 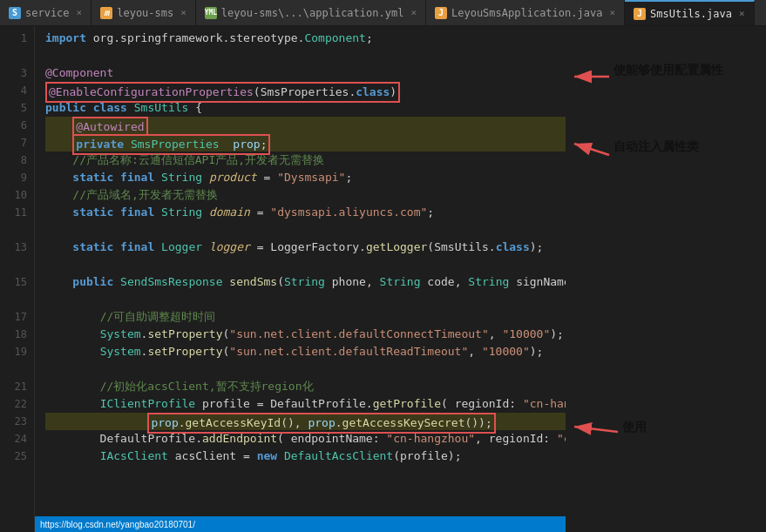 I want to click on tab-application-yml: YML leyou-sms\...\application.yml ×, so click(x=311, y=13).